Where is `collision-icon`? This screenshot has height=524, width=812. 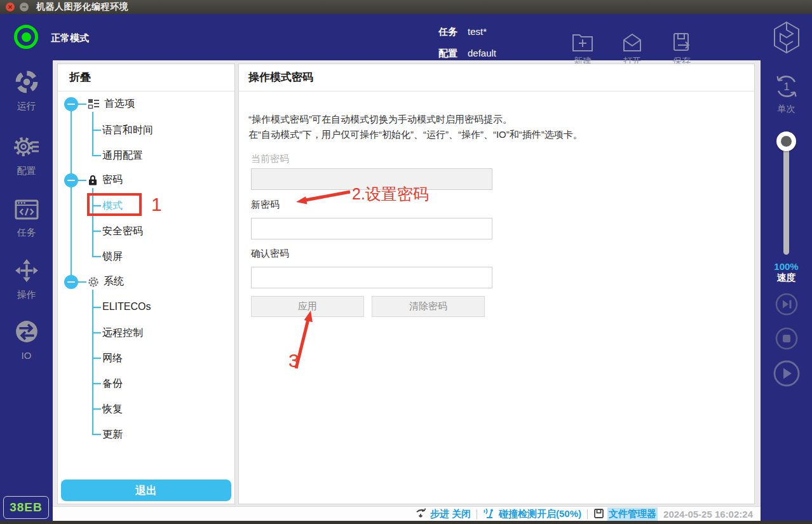
collision-icon is located at coordinates (489, 514).